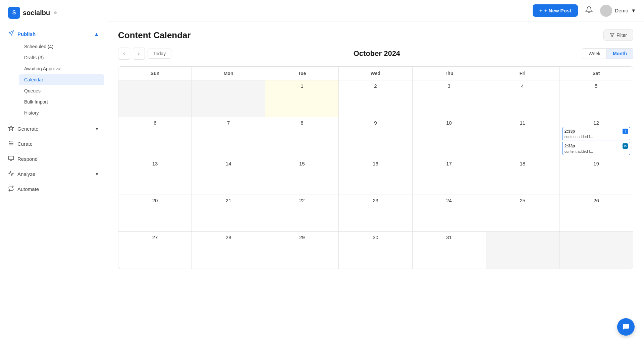 The width and height of the screenshot is (644, 345). Describe the element at coordinates (620, 54) in the screenshot. I see `month-view-button: Month` at that location.